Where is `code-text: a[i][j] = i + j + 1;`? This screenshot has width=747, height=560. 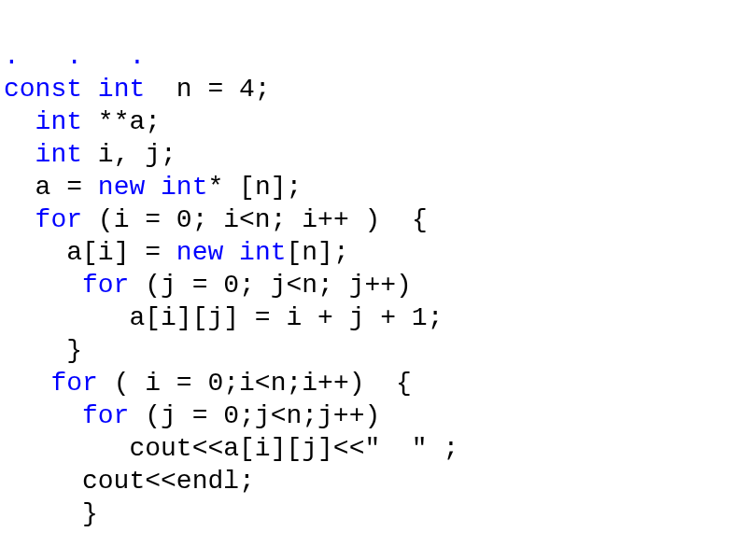 code-text: a[i][j] = i + j + 1; is located at coordinates (286, 317).